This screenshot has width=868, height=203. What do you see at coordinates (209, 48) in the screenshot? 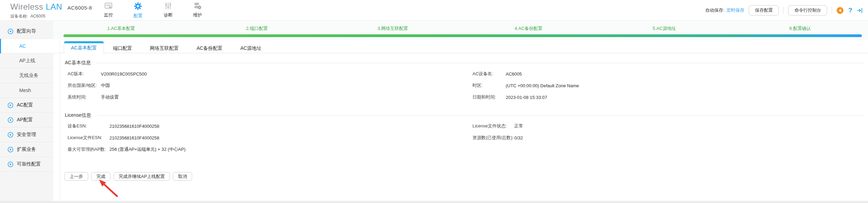
I see `tab-ac-backup-config: AC备份配置` at bounding box center [209, 48].